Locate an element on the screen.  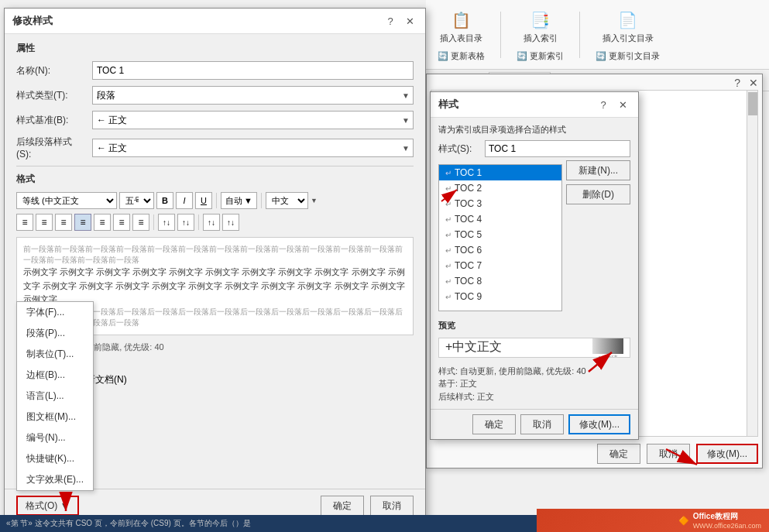
menu-para: 段落(P)... is located at coordinates (55, 333).